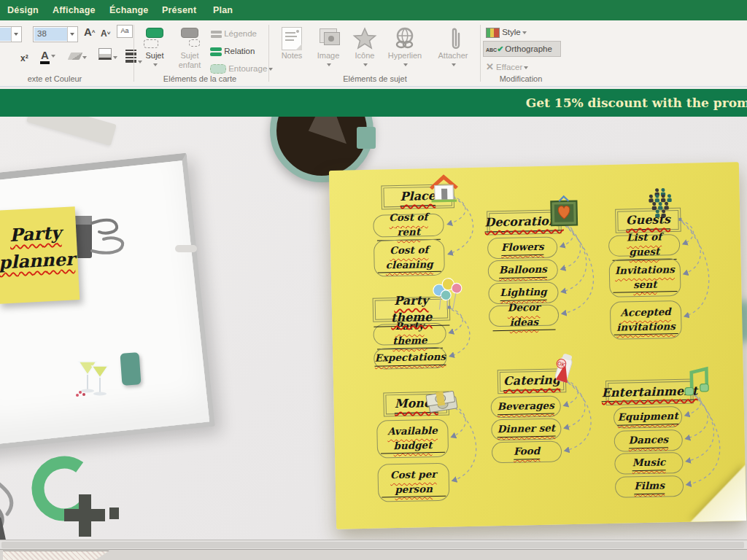  I want to click on mindmap-subtopic-invitations-sent: Invitations sent, so click(645, 278).